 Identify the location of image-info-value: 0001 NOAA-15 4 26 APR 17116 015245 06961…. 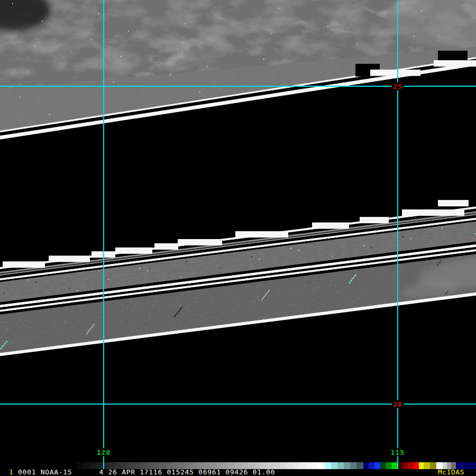
(145, 472).